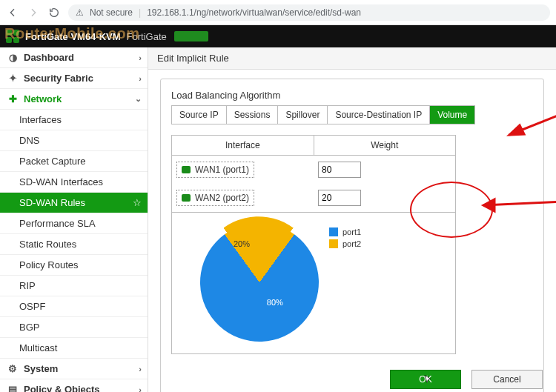 This screenshot has height=392, width=556. What do you see at coordinates (345, 285) in the screenshot?
I see `legend: port1 port2` at bounding box center [345, 285].